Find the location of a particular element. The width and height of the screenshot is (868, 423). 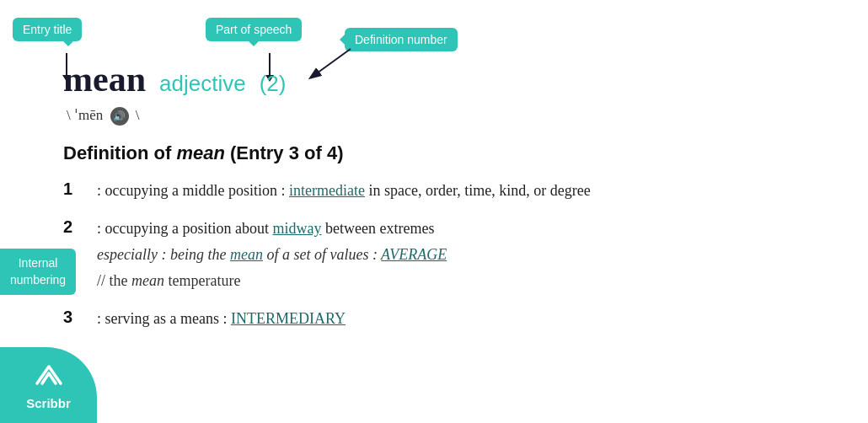

pron-ipa: ˈmēn is located at coordinates (88, 115).